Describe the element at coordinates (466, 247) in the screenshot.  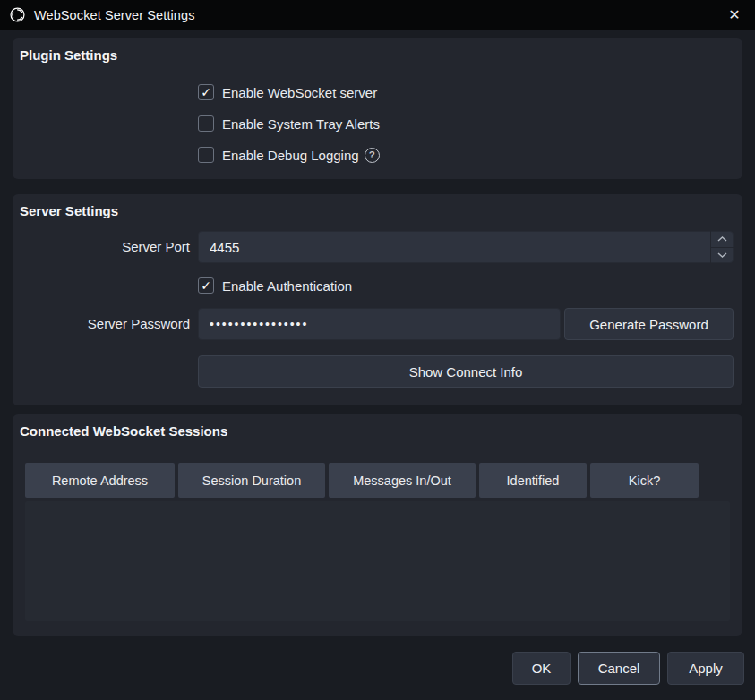
I see `server-port-input` at that location.